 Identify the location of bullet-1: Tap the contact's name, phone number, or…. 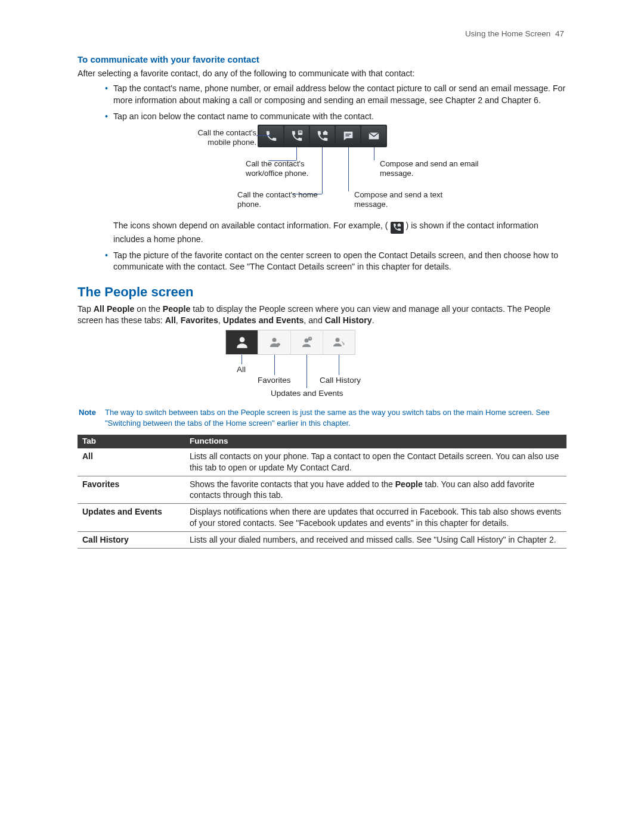
(336, 94).